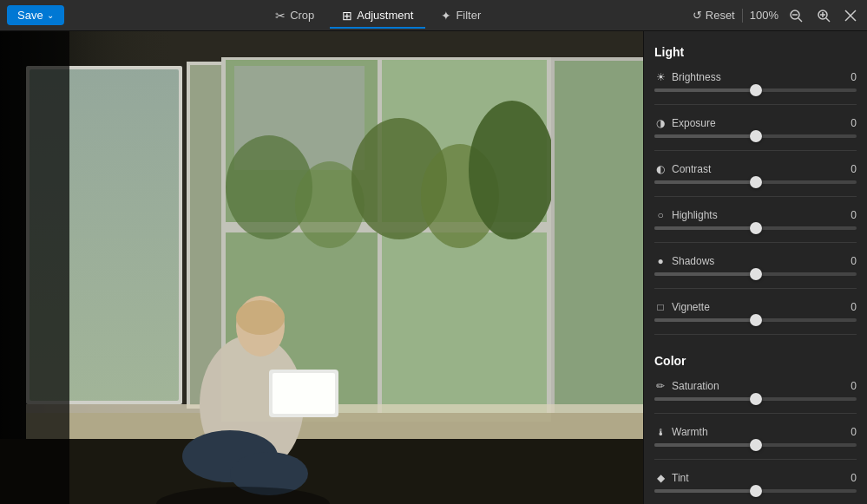 The image size is (867, 504). What do you see at coordinates (755, 182) in the screenshot?
I see `contrast-track` at bounding box center [755, 182].